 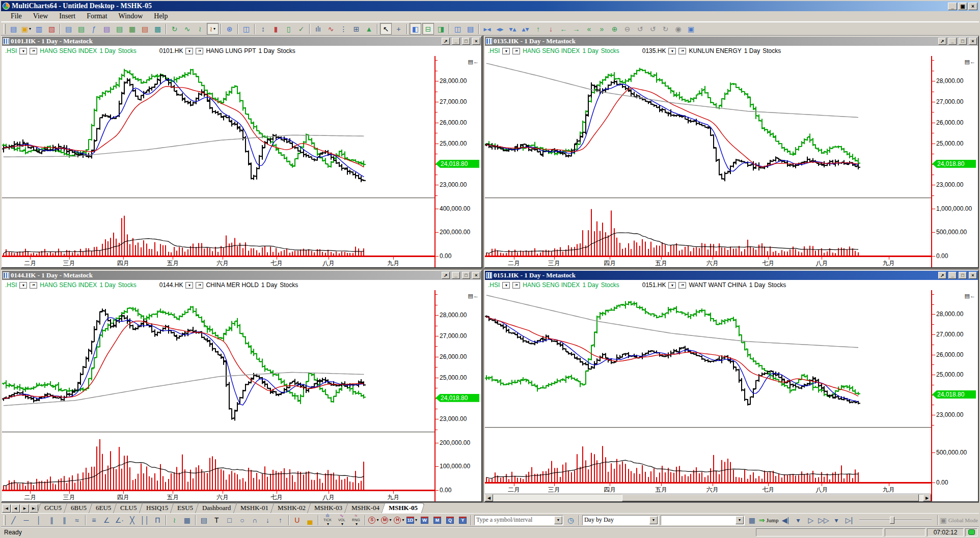 What do you see at coordinates (241, 275) in the screenshot?
I see `chart-window-titlebar: 0144.HK - 1 Day - Metastock↗_□×` at bounding box center [241, 275].